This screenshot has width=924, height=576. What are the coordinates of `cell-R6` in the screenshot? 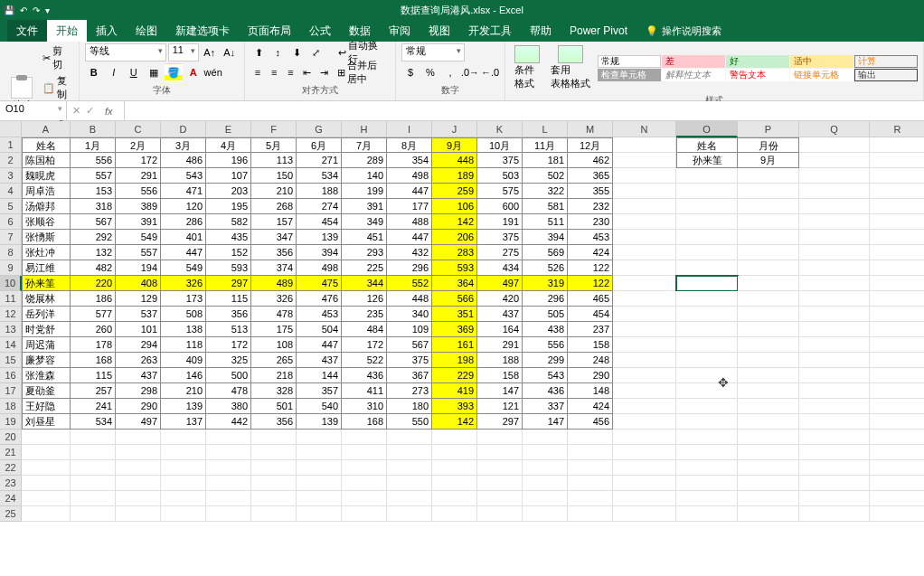 It's located at (897, 222).